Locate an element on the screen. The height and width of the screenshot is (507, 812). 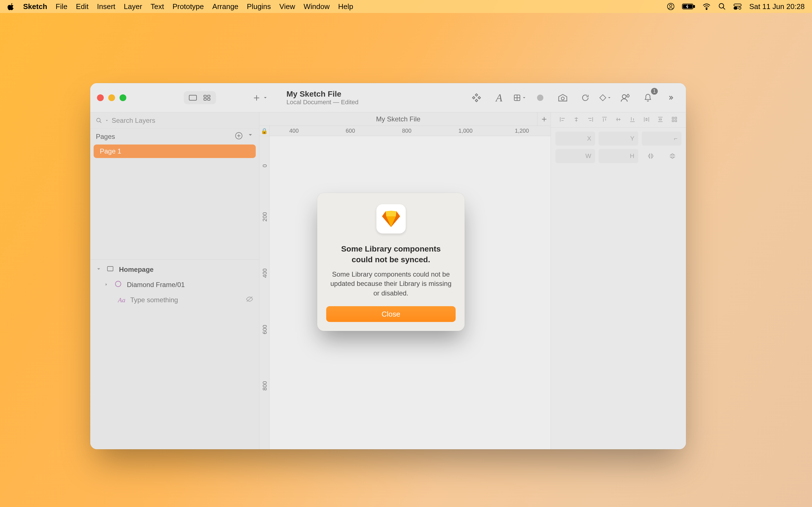
dialog-title: Some Library components could not be syn… is located at coordinates (391, 254).